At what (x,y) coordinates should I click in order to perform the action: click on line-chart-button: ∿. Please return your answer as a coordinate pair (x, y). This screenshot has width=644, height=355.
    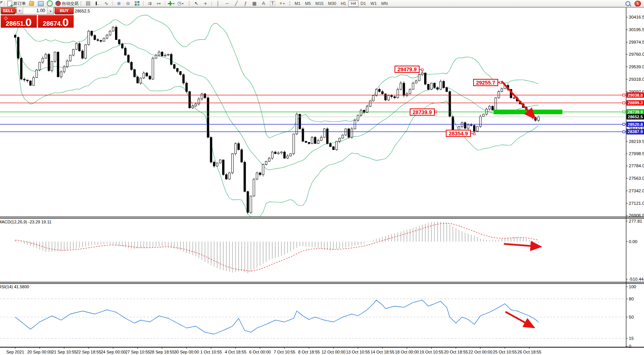
    Looking at the image, I should click on (106, 3).